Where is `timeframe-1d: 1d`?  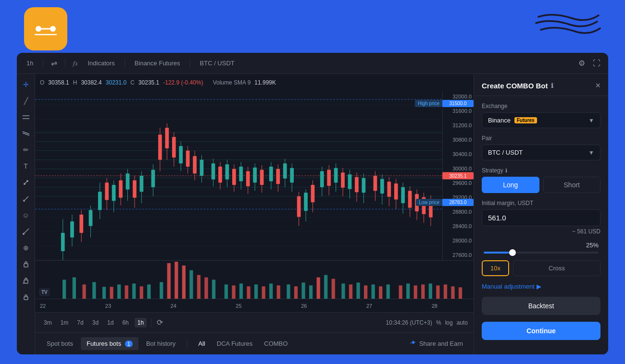 timeframe-1d: 1d is located at coordinates (111, 323).